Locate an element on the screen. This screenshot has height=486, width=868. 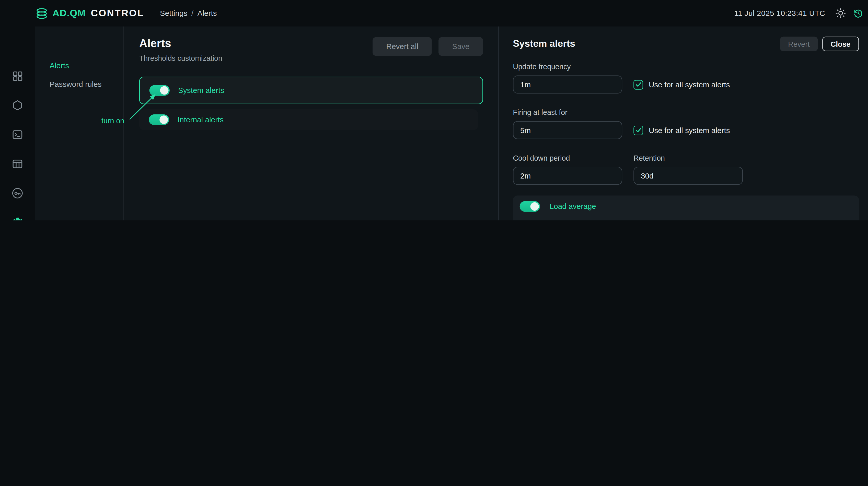
alert-type-row: System alerts is located at coordinates (311, 90).